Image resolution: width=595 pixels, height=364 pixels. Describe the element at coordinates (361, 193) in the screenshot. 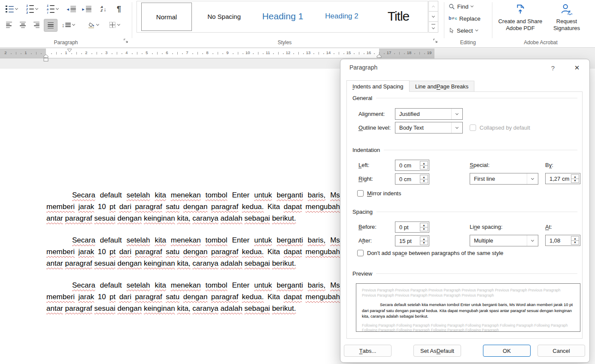

I see `mirror-indents-checkbox` at that location.